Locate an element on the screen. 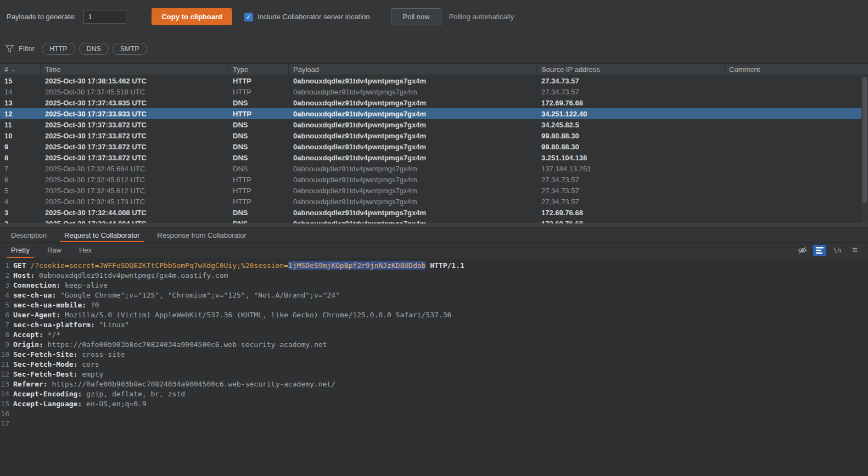  detail-tabs: DescriptionRequest to CollaboratorRespon… is located at coordinates (434, 235).